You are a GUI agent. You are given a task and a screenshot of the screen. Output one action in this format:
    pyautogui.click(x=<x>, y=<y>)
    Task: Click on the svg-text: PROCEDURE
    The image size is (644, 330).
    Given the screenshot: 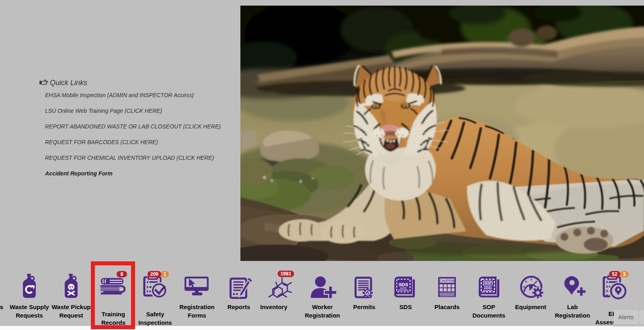 What is the action you would take?
    pyautogui.click(x=488, y=291)
    